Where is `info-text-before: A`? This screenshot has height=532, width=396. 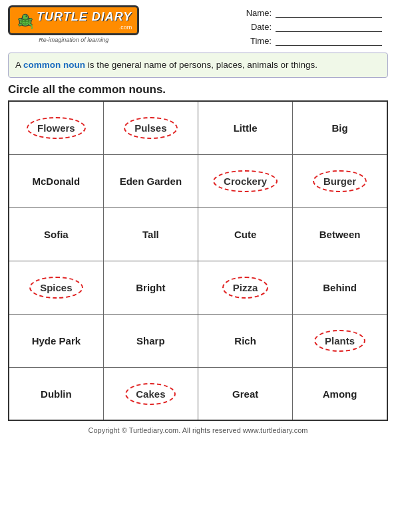 info-text-before: A is located at coordinates (19, 65).